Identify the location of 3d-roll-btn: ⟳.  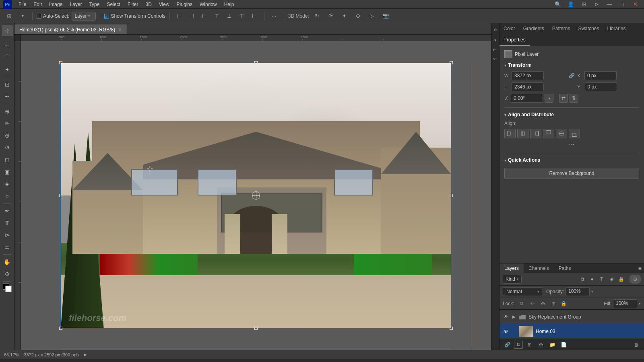
(331, 16).